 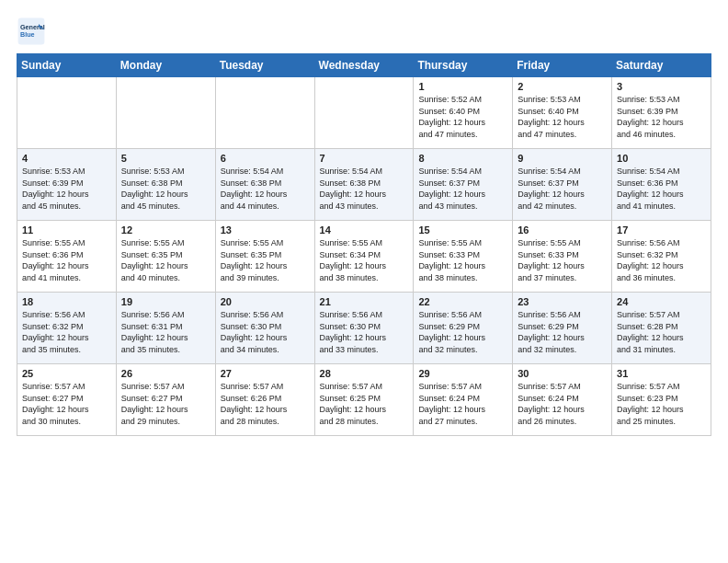 What do you see at coordinates (364, 328) in the screenshot?
I see `calendar-row-4: 18Sunrise: 5:56 AM Sunset: 6:32 PM Dayli…` at bounding box center [364, 328].